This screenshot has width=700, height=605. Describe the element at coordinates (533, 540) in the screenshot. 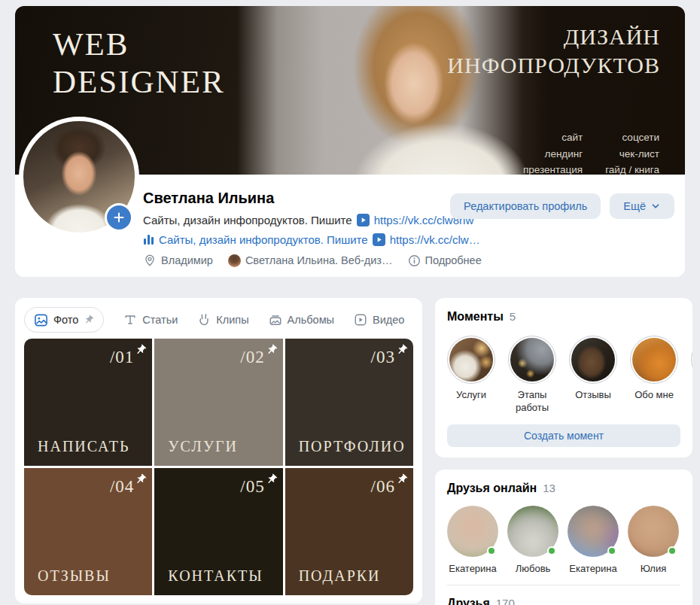

I see `friend-item: Любовь` at that location.